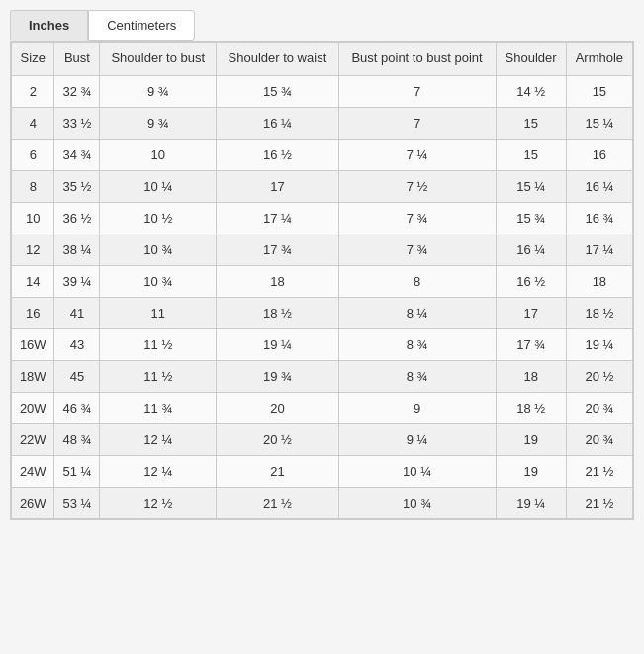  I want to click on table-cell-6-2: 10 ¾, so click(158, 281).